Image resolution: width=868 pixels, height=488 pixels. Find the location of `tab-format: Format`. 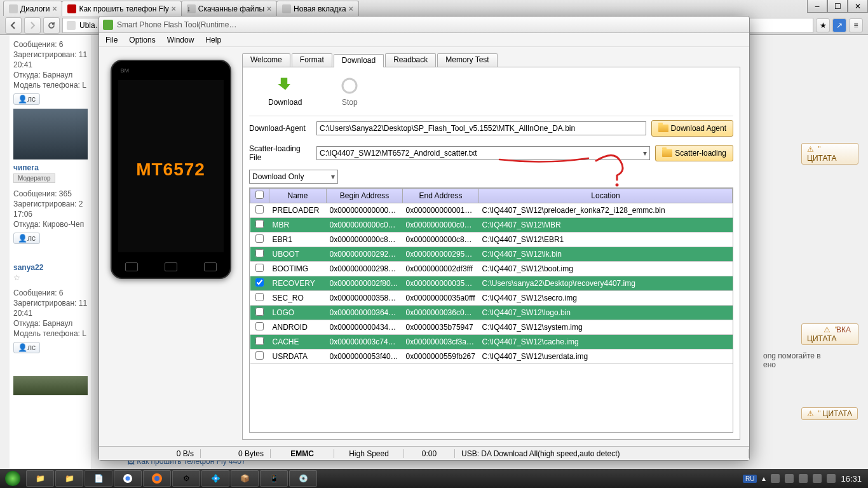

tab-format: Format is located at coordinates (312, 60).